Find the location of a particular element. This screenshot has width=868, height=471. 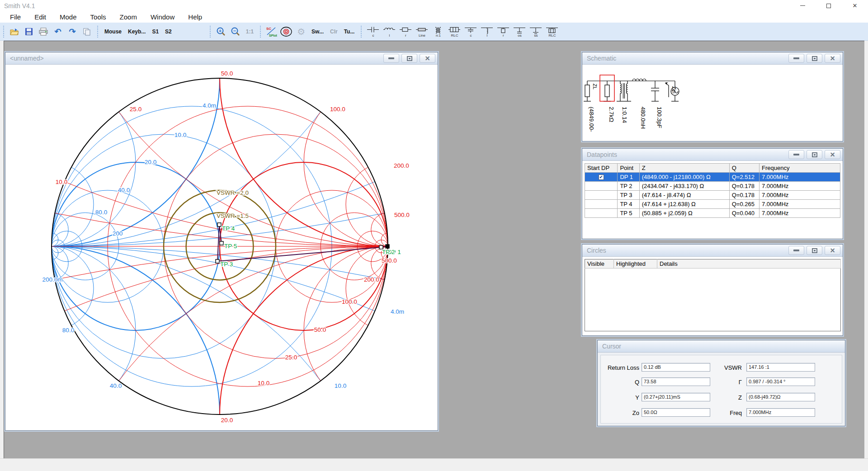

menu-item-help: Help is located at coordinates (195, 17).